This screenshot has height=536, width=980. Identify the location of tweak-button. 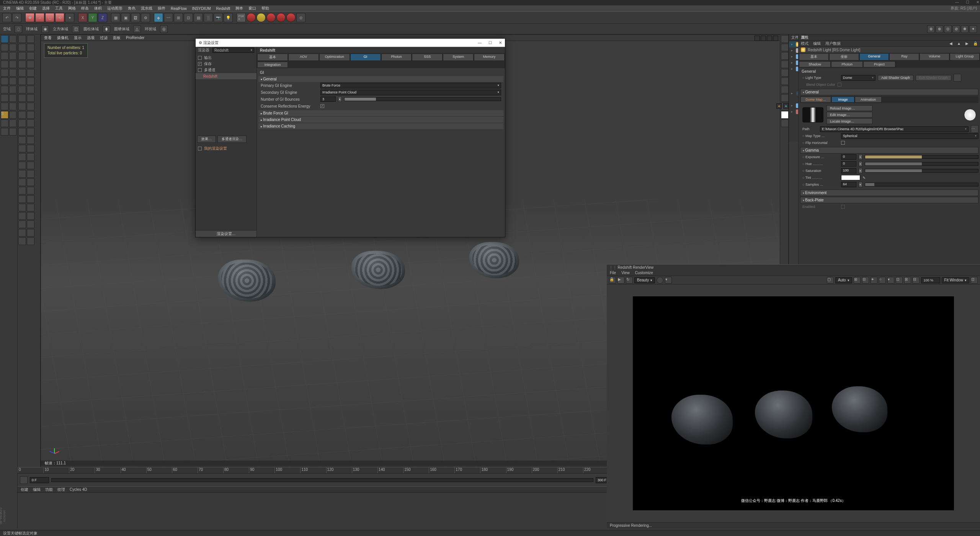
(5, 81).